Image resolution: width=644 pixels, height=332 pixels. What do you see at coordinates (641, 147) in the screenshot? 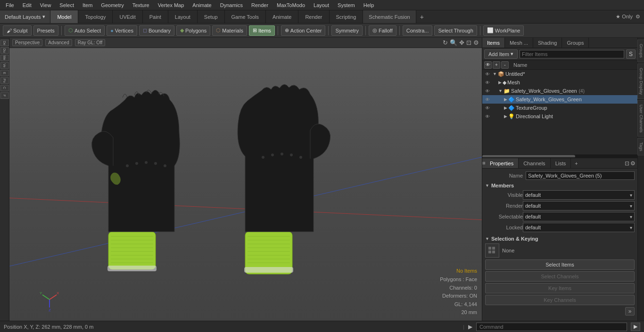
I see `vtab-tags: Tags` at bounding box center [641, 147].